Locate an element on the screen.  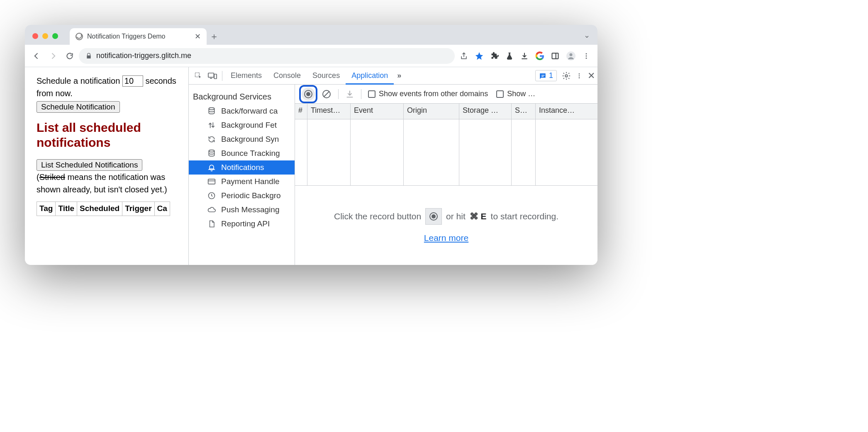
tab-sources: Sources is located at coordinates (326, 76).